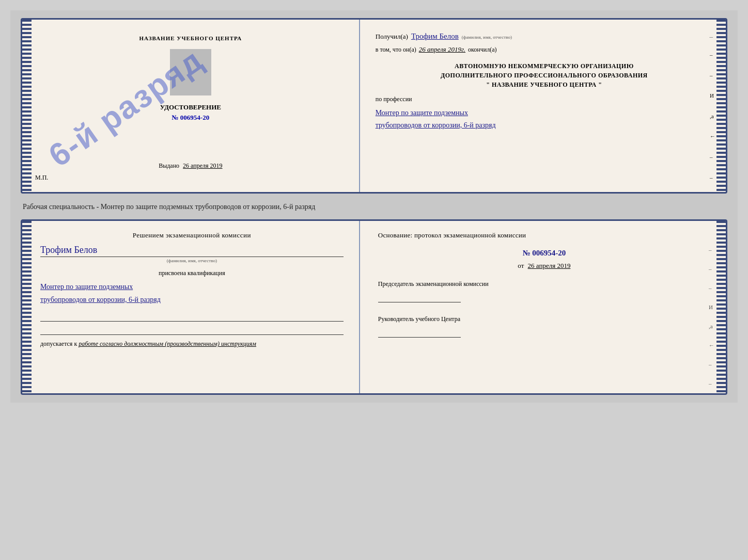  I want to click on org-line1: АВТОНОМНУЮ НЕКОММЕРЧЕСКУЮ ОРГАНИЗАЦИЮ, so click(544, 66).